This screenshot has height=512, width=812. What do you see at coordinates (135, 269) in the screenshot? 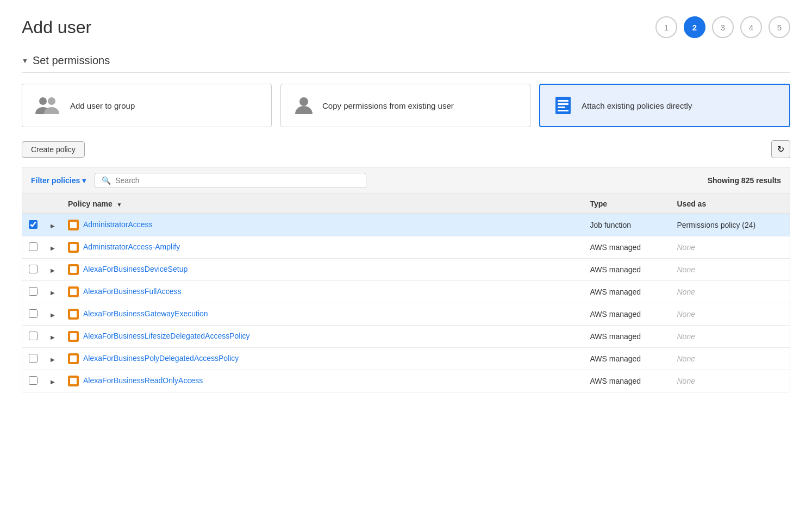
I see `policy-name-link: AlexaForBusinessDeviceSetup` at bounding box center [135, 269].